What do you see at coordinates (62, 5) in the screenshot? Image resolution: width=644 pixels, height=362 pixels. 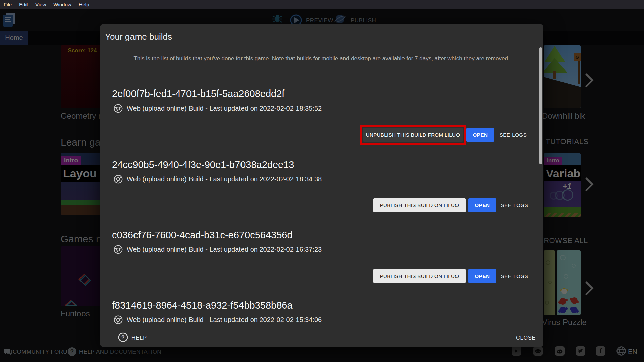 I see `menu-window: Window` at bounding box center [62, 5].